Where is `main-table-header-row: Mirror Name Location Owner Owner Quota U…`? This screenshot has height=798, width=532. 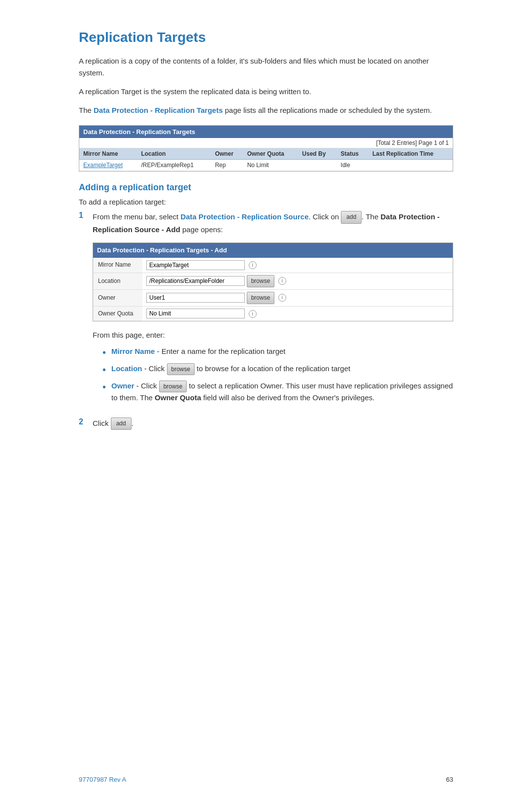
main-table-header-row: Mirror Name Location Owner Owner Quota U… is located at coordinates (266, 154).